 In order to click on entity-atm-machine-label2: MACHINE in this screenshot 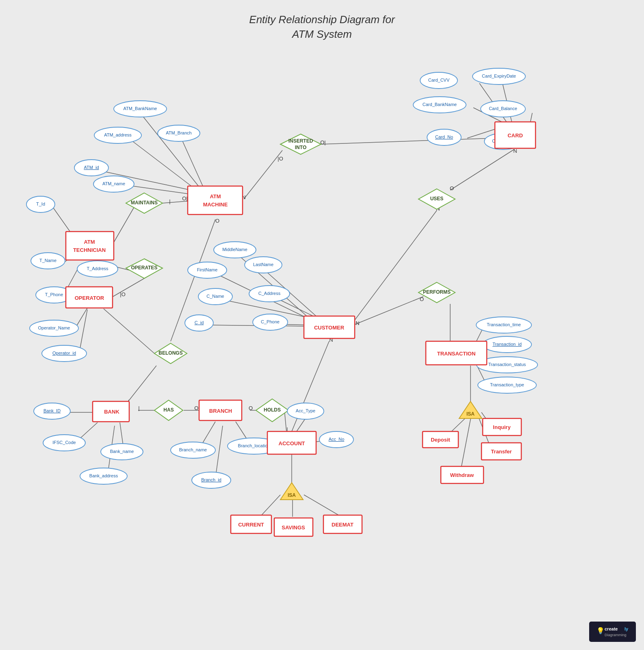, I will do `click(215, 205)`.